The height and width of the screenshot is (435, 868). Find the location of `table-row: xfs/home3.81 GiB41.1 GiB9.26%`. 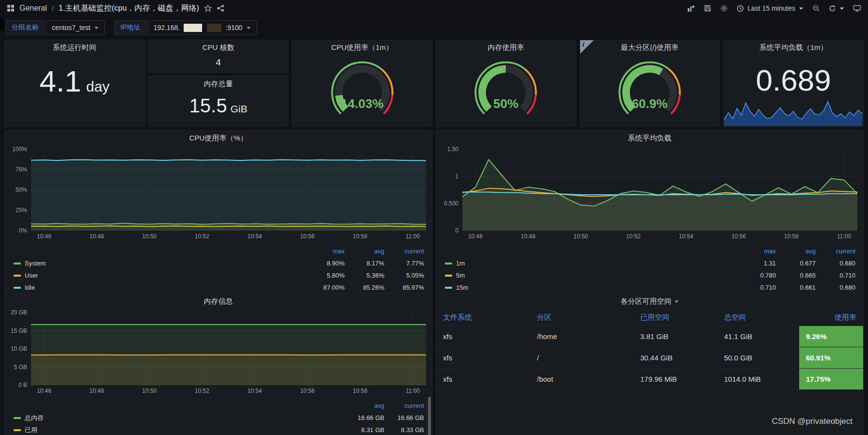

table-row: xfs/home3.81 GiB41.1 GiB9.26% is located at coordinates (649, 337).